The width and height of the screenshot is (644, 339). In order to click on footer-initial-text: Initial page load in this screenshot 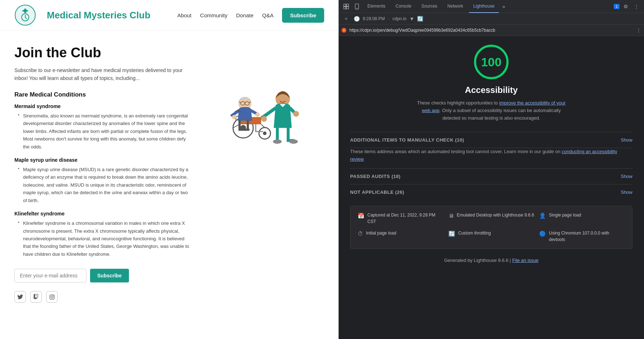, I will do `click(381, 233)`.